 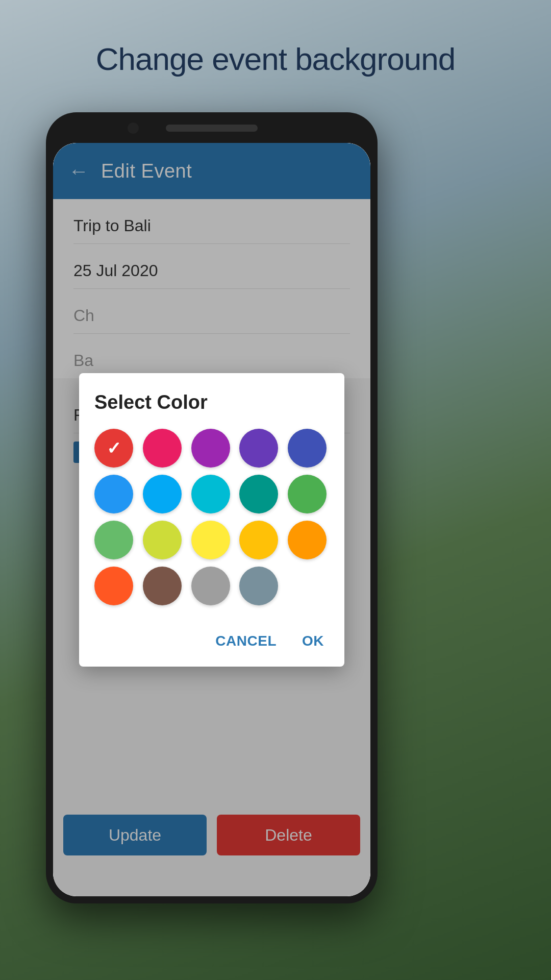 I want to click on color-red, so click(x=114, y=448).